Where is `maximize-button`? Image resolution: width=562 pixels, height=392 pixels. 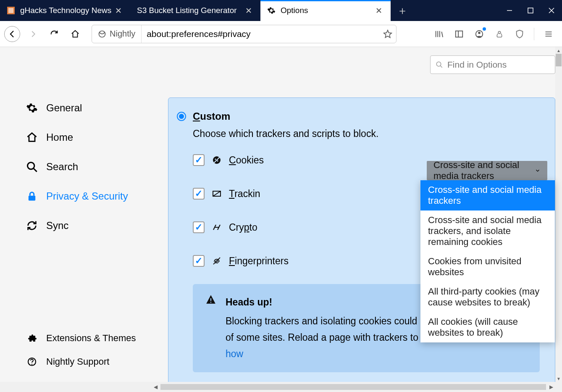 maximize-button is located at coordinates (530, 11).